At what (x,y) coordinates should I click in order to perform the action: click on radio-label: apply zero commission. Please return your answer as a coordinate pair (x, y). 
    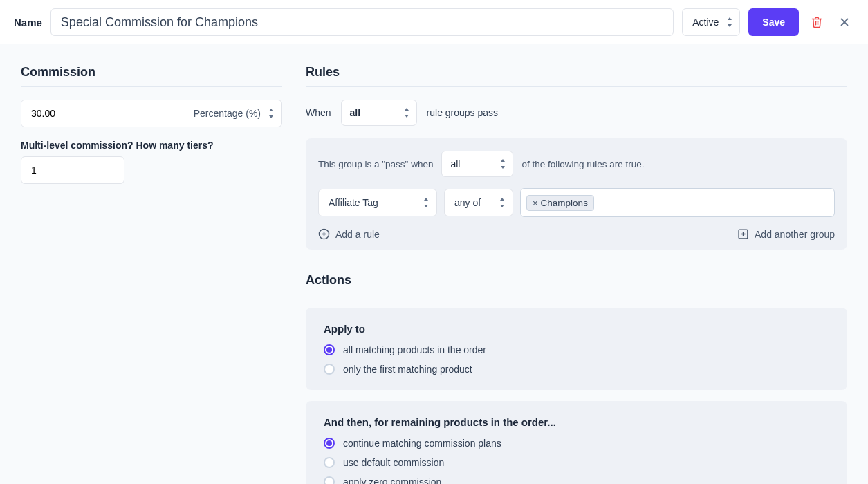
    Looking at the image, I should click on (392, 480).